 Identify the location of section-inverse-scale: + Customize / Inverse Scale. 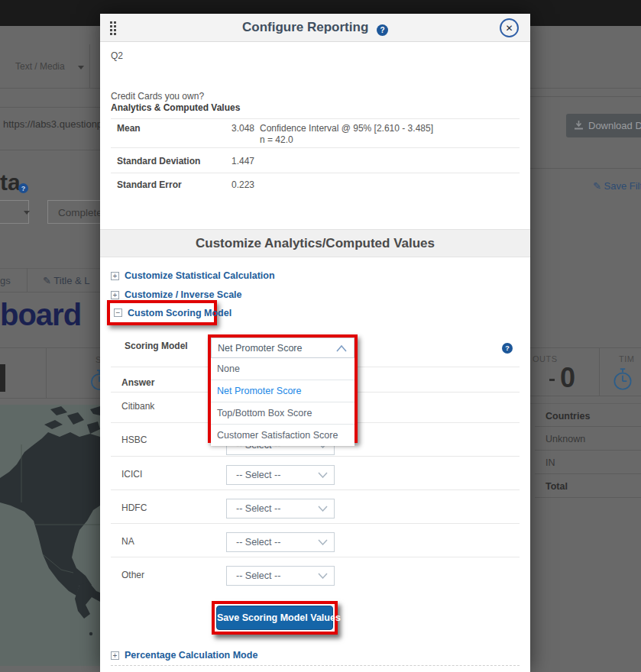
(176, 295).